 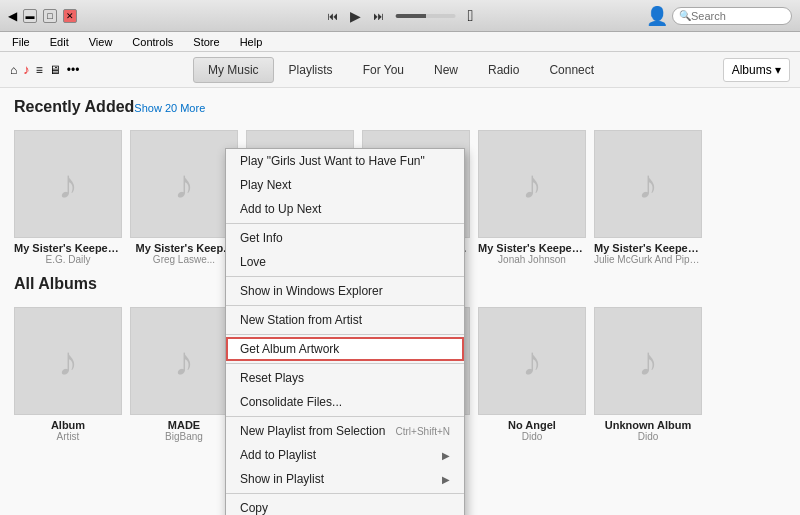 I want to click on album-title-1: My Sister's Keeper OST, so click(x=68, y=248).